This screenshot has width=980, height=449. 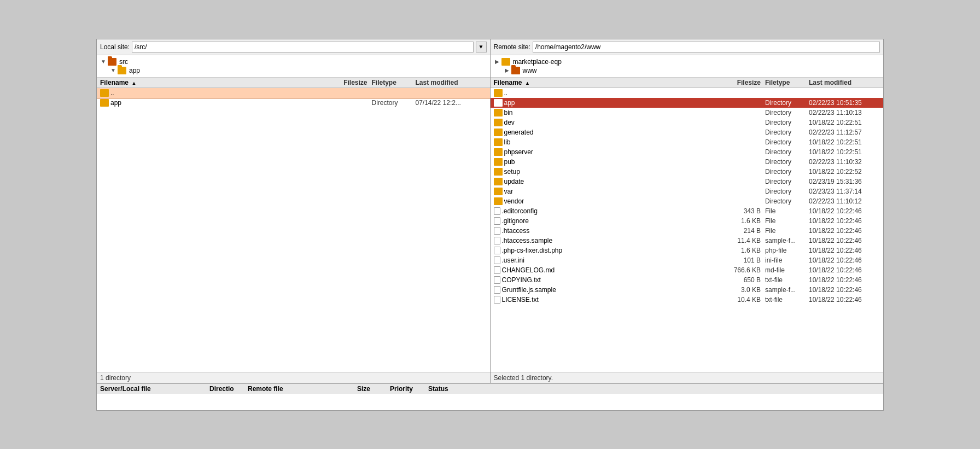 What do you see at coordinates (490, 388) in the screenshot?
I see `queue-header: Server/Local file Directio Remote file S…` at bounding box center [490, 388].